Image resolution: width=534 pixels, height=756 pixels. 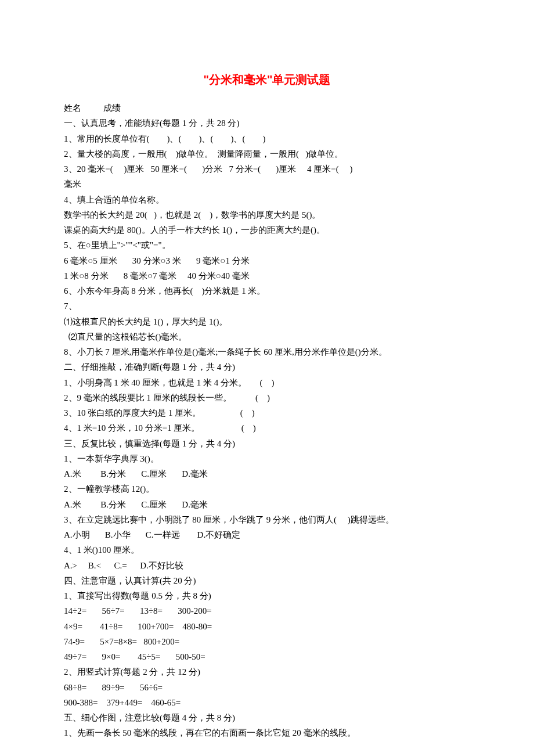 What do you see at coordinates (267, 383) in the screenshot?
I see `text-line: 1、小明身高 1 米 40 厘米，也就是 1 米 4 分米。 ( )` at bounding box center [267, 383].